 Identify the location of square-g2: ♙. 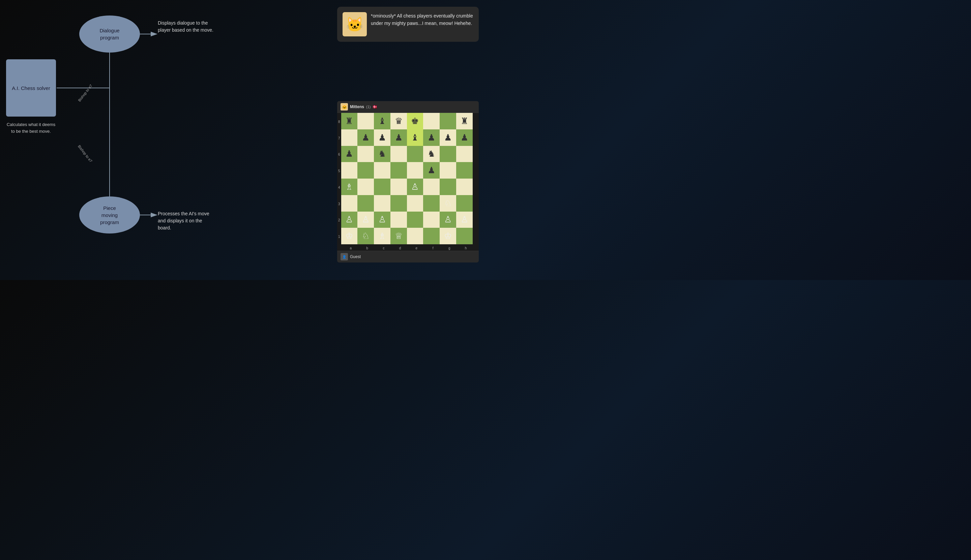
(448, 220).